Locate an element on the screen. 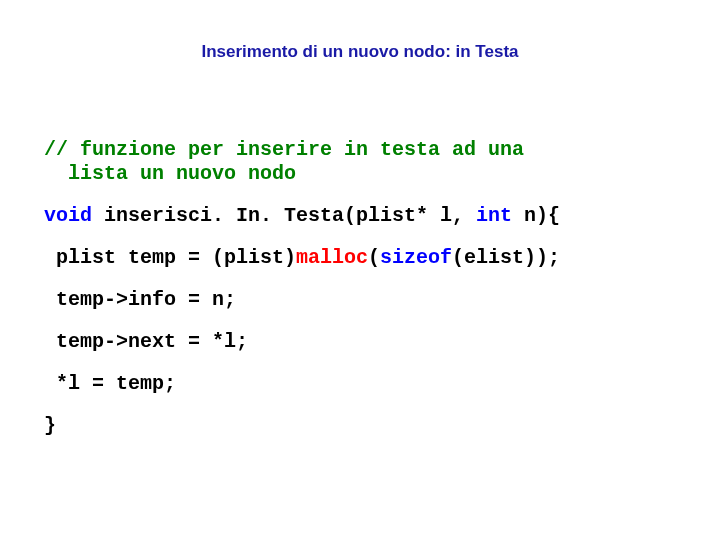 Image resolution: width=720 pixels, height=540 pixels. keyword-int: int is located at coordinates (494, 216).